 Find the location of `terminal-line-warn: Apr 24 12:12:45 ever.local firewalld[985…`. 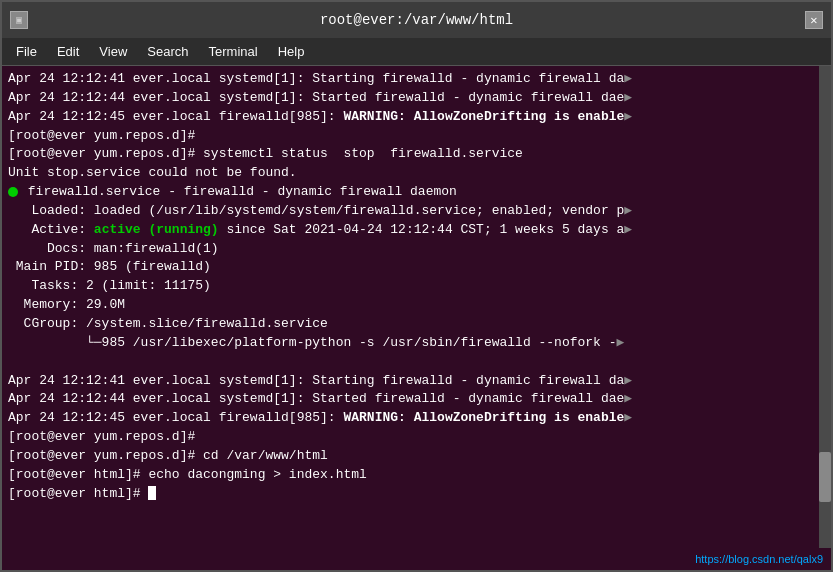

terminal-line-warn: Apr 24 12:12:45 ever.local firewalld[985… is located at coordinates (416, 118).